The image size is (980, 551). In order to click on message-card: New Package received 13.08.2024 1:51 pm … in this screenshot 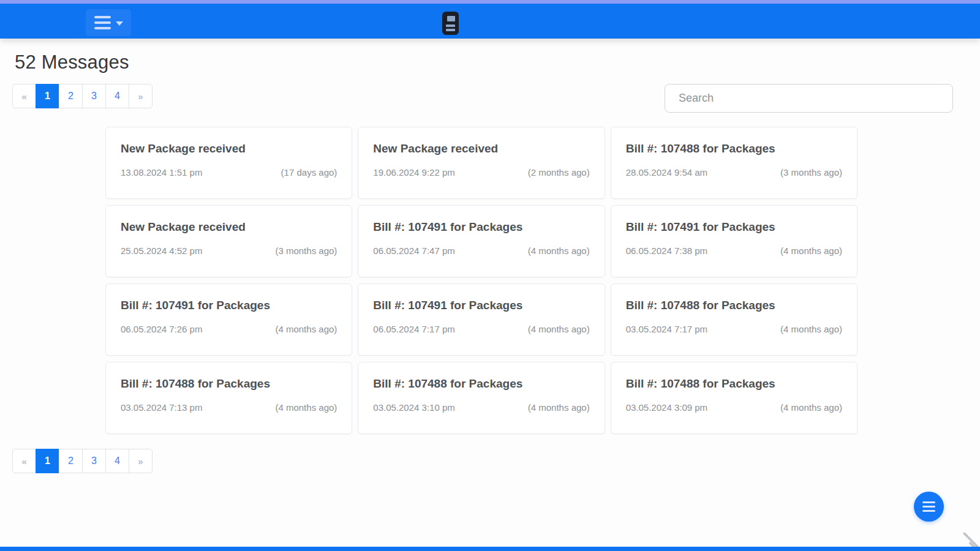, I will do `click(229, 163)`.